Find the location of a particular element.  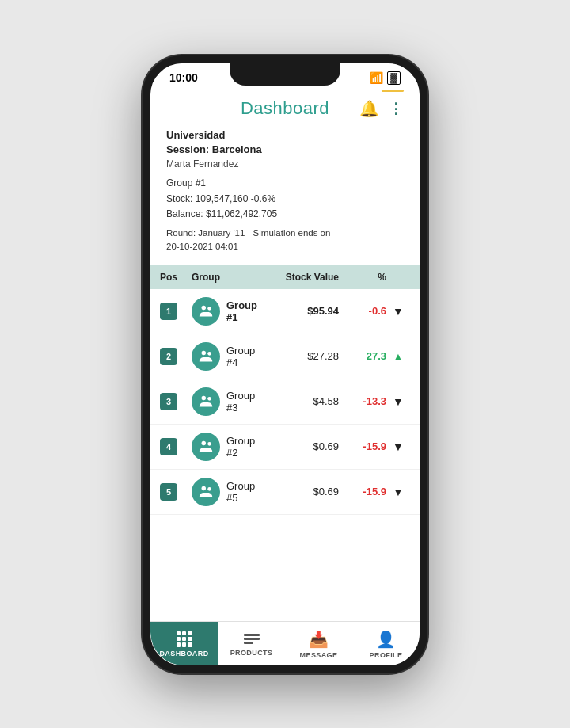

info-block: Universidad Session: Barcelona Marta Fer… is located at coordinates (285, 190).